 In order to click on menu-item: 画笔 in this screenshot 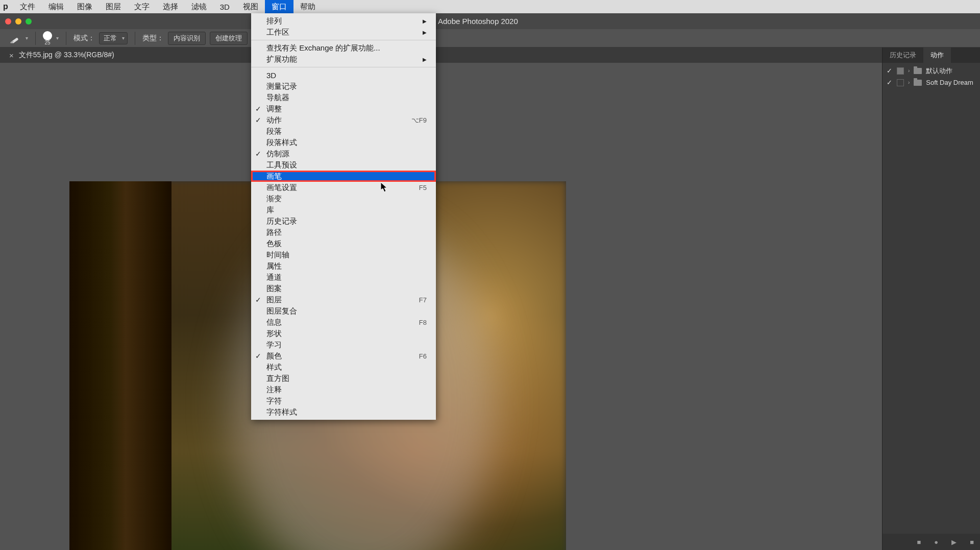, I will do `click(344, 176)`.